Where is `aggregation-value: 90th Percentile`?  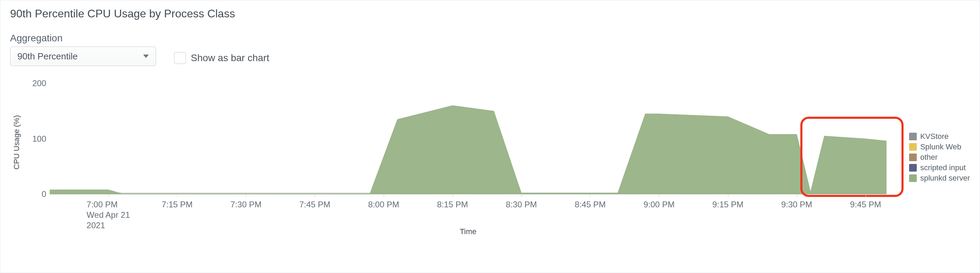 aggregation-value: 90th Percentile is located at coordinates (48, 56).